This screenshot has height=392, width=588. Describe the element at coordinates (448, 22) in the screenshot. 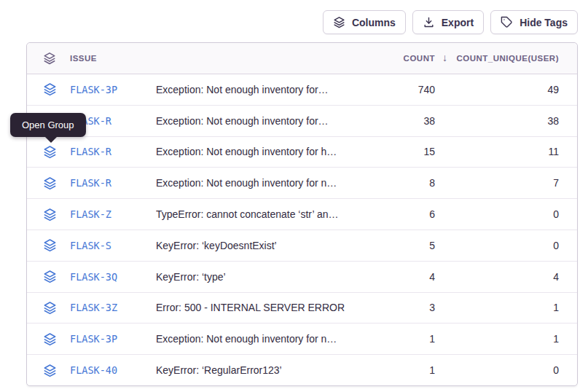

I see `export-button: Export` at that location.